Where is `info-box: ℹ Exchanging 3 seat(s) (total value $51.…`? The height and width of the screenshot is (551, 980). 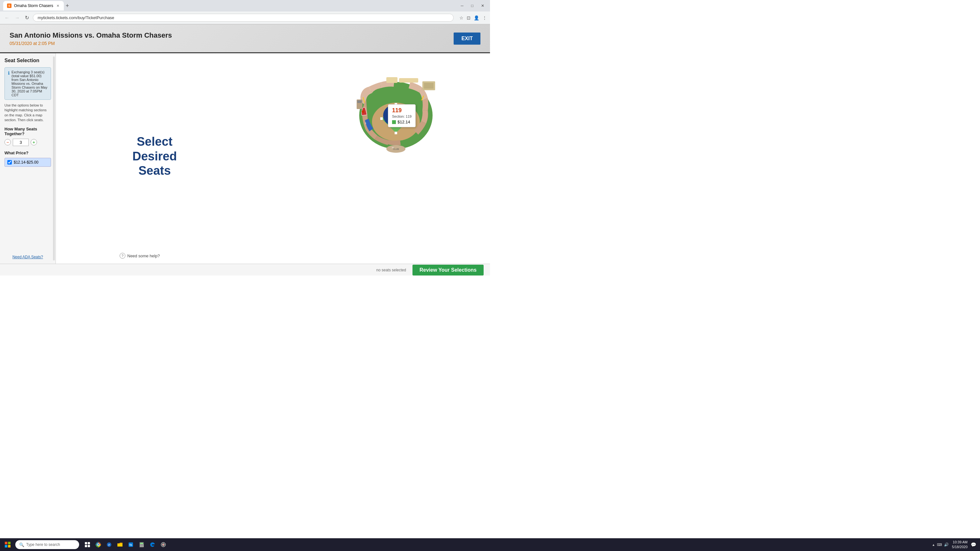 info-box: ℹ Exchanging 3 seat(s) (total value $51.… is located at coordinates (28, 84).